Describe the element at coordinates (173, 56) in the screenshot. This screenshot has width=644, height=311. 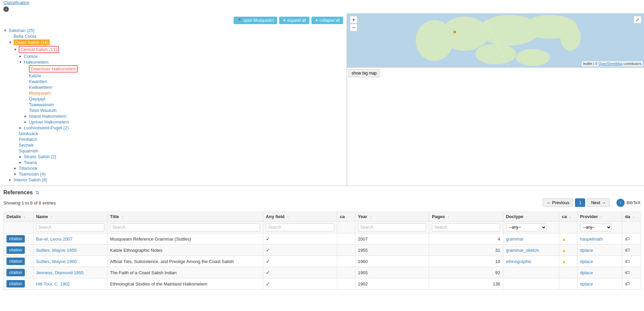
I see `tree-item-comox: ► Comox` at that location.